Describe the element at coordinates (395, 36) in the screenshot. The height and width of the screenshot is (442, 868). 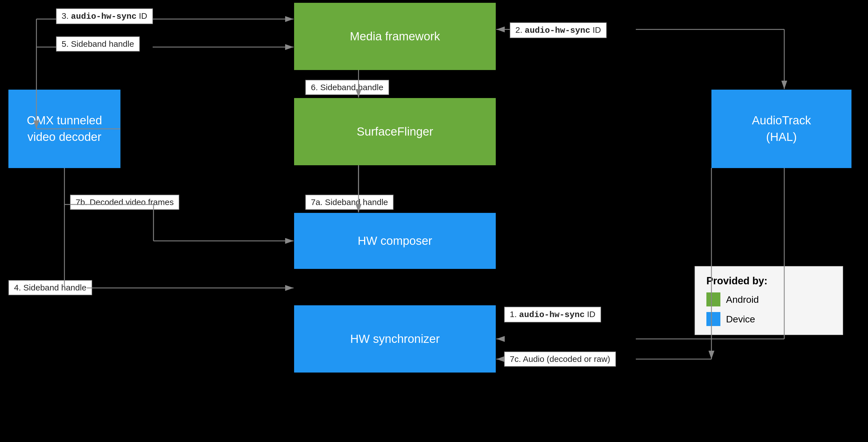
I see `media-framework-label: Media framework` at that location.